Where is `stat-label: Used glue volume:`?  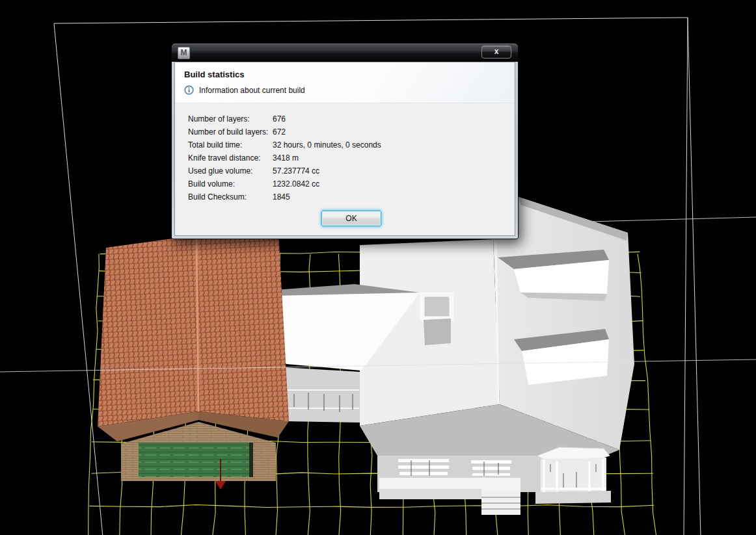
stat-label: Used glue volume: is located at coordinates (230, 171).